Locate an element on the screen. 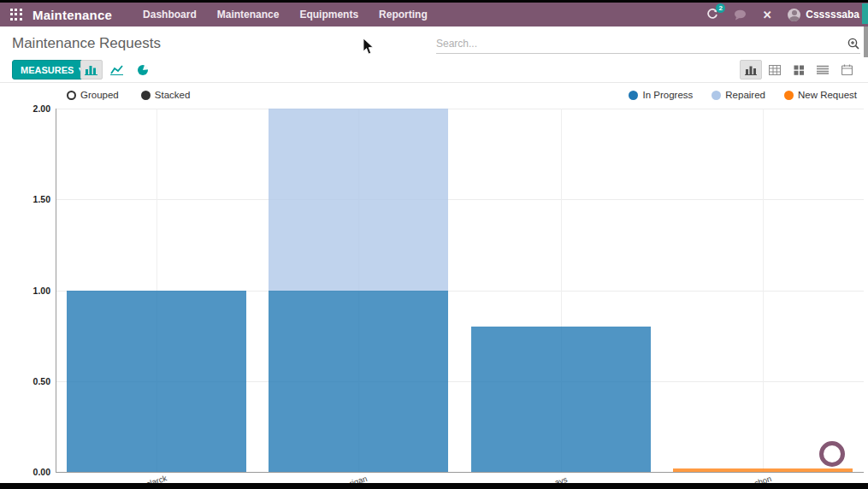  kanban-view-icon is located at coordinates (799, 70).